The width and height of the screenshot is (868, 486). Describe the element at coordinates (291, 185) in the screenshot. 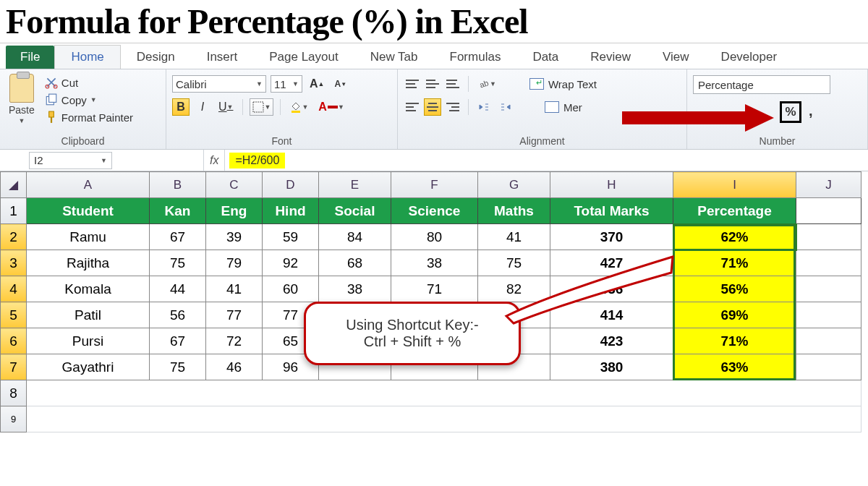

I see `col-header: D` at that location.